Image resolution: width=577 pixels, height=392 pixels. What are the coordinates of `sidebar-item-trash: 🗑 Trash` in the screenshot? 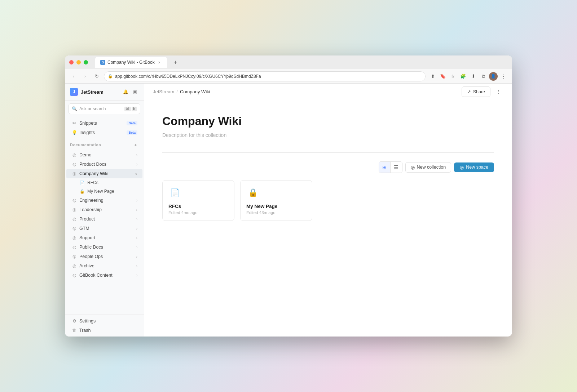 It's located at (105, 330).